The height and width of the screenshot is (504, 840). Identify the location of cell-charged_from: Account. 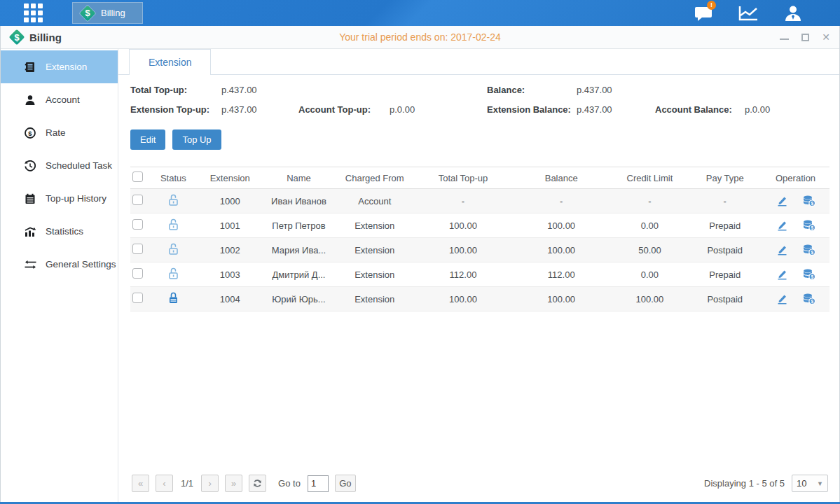
(374, 202).